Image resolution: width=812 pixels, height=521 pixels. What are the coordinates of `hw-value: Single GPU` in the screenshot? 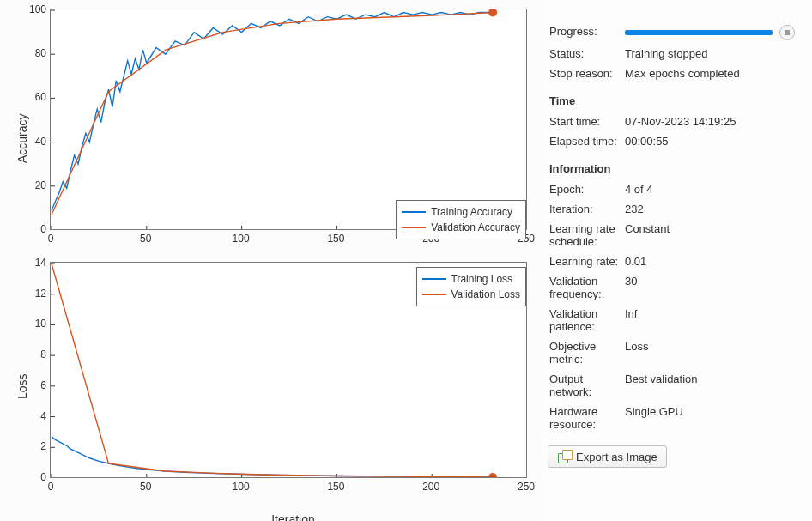 It's located at (710, 418).